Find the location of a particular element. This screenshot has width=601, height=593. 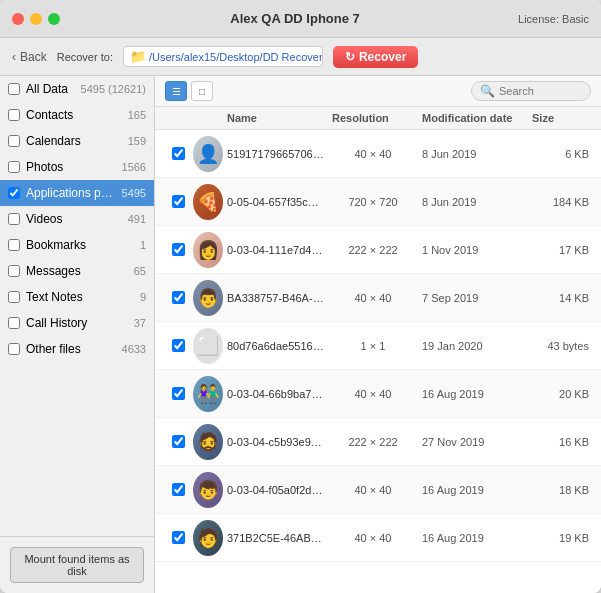

folder-icon: 📁 is located at coordinates (138, 56).